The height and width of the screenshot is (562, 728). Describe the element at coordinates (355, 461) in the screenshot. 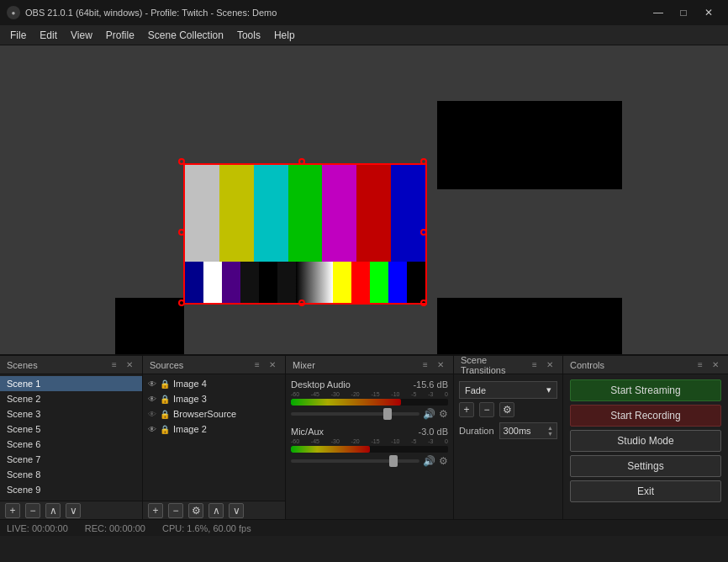

I see `mic-aux-fader` at that location.